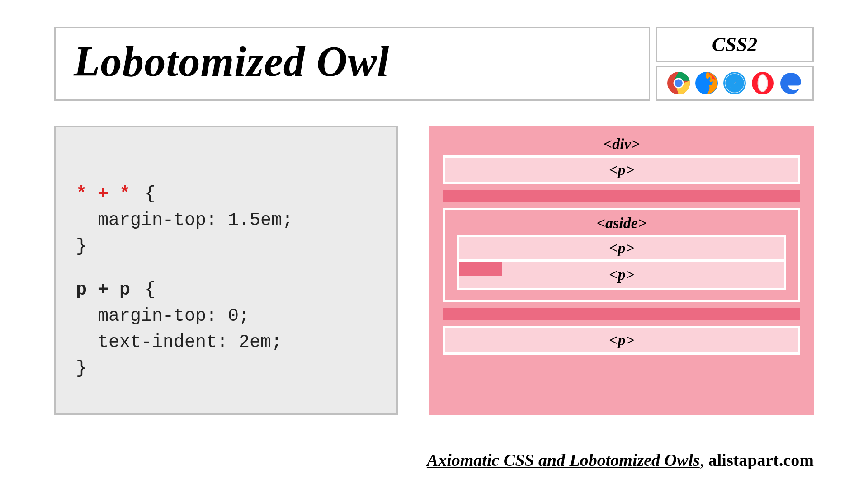 This screenshot has height=488, width=868. What do you see at coordinates (226, 221) in the screenshot?
I see `code-line-1-1: margin-top: 1.5em;` at bounding box center [226, 221].